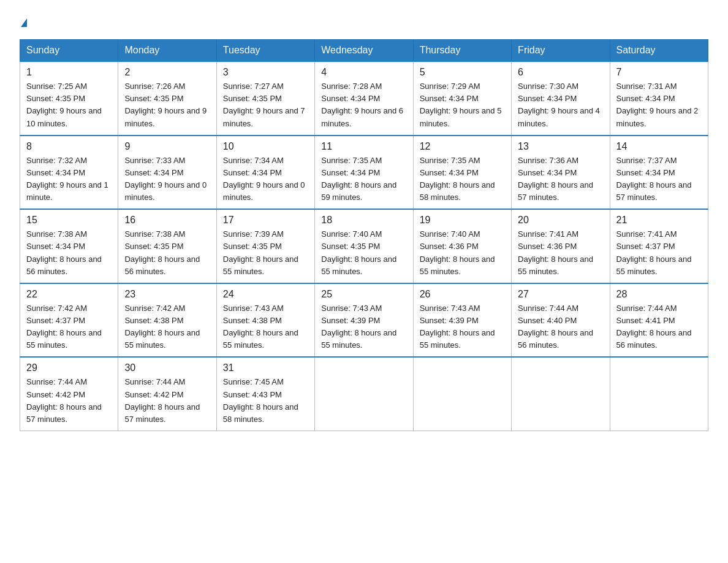 The width and height of the screenshot is (728, 563). Describe the element at coordinates (167, 327) in the screenshot. I see `day-info: Sunrise: 7:42 AMSunset: 4:38 PMDaylight:…` at that location.